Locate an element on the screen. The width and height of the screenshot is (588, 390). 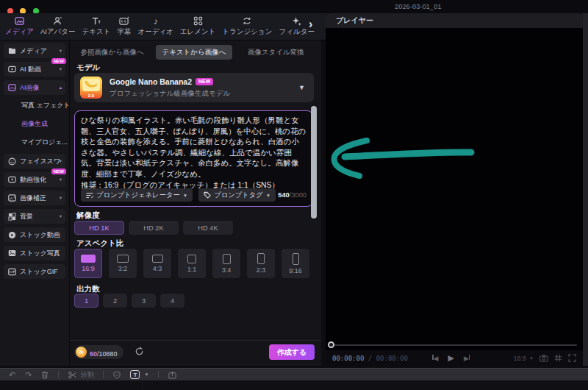
tab-audio: ♪ オーディオ is located at coordinates (155, 26).